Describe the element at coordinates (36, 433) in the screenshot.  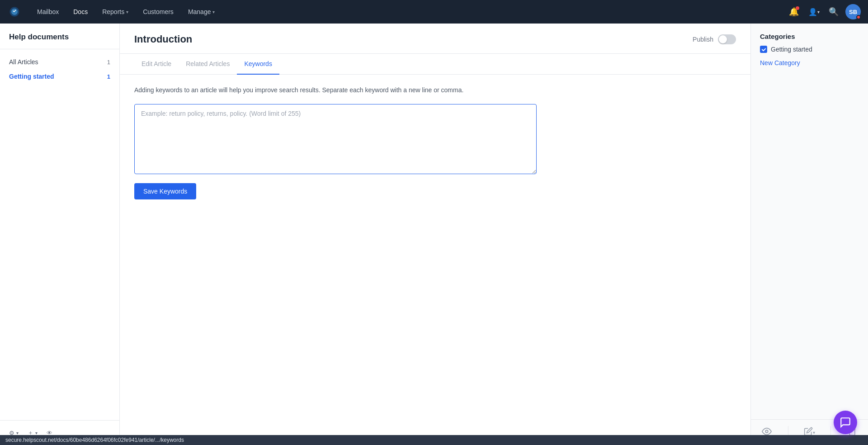
I see `add-chevron-icon: ▾` at that location.